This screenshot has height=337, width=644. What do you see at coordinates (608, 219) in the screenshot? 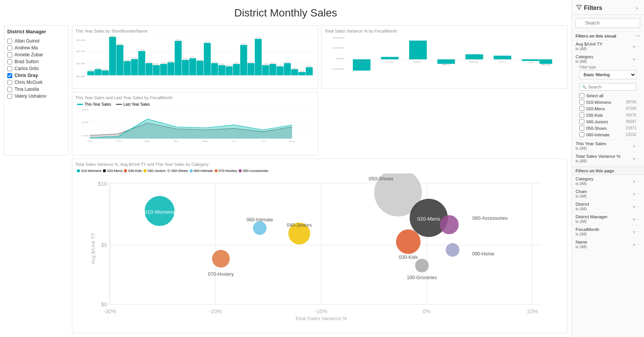
I see `page-filter-district-manager-header: District Manager is (All) ∨⋯` at bounding box center [608, 219].